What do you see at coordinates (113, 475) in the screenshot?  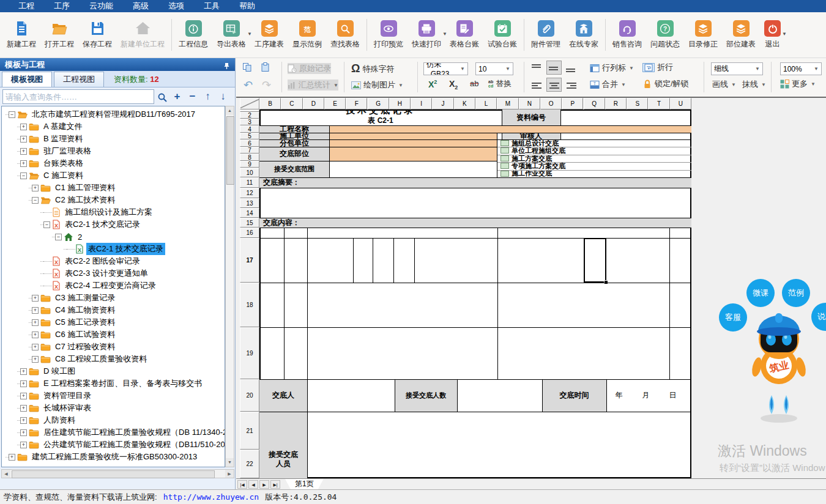 I see `scroll-thumb` at bounding box center [113, 475].